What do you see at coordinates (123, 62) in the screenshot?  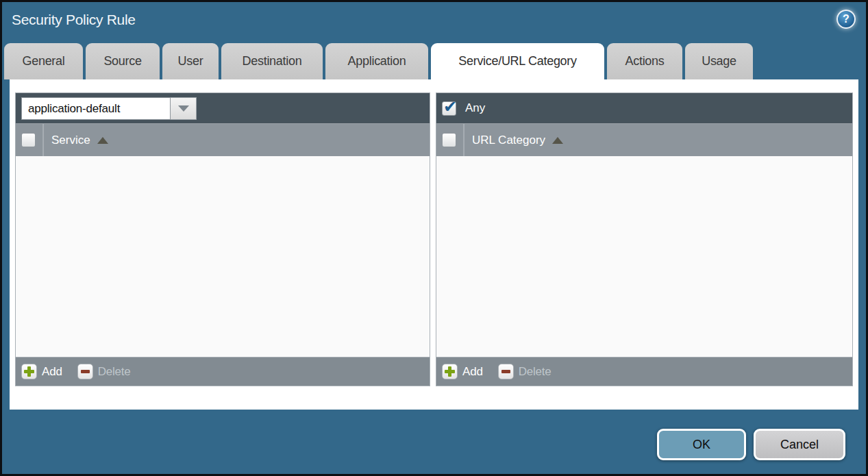 I see `tab-source: Source` at bounding box center [123, 62].